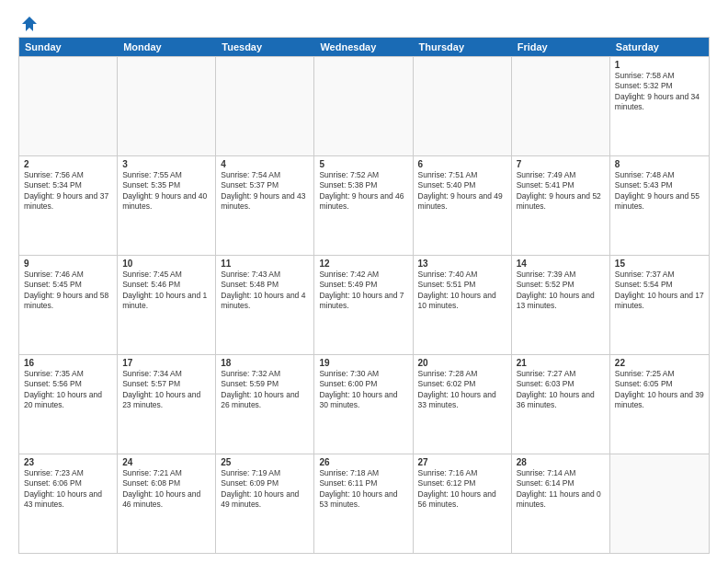  What do you see at coordinates (561, 305) in the screenshot?
I see `calendar-cell: 14Sunrise: 7:39 AM Sunset: 5:52 PM Dayli…` at bounding box center [561, 305].